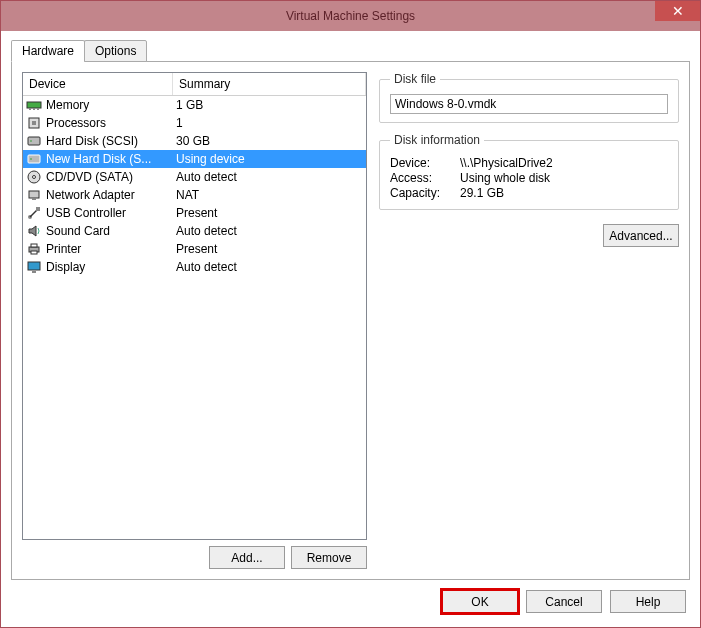 Image resolution: width=701 pixels, height=628 pixels. I want to click on close-button: ✕, so click(678, 11).